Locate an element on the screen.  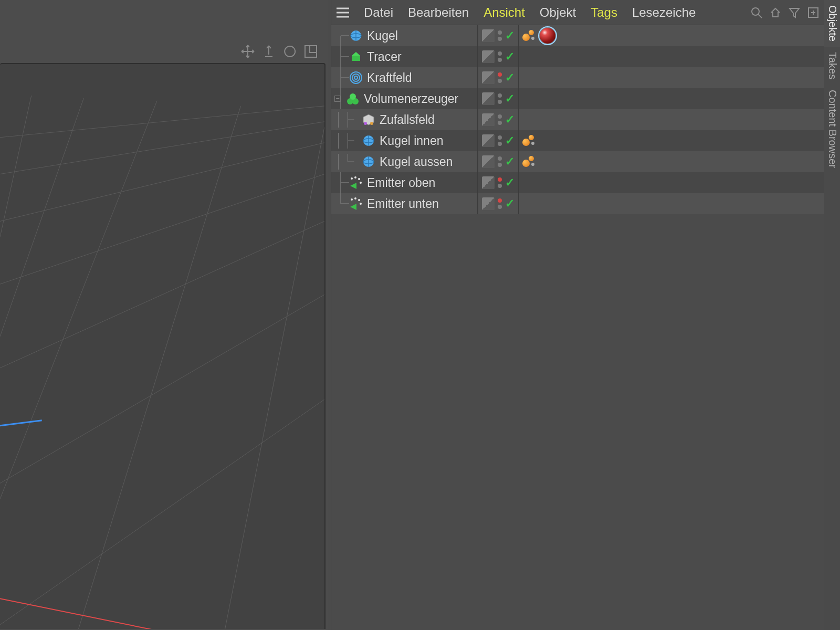
home-icon is located at coordinates (775, 13).